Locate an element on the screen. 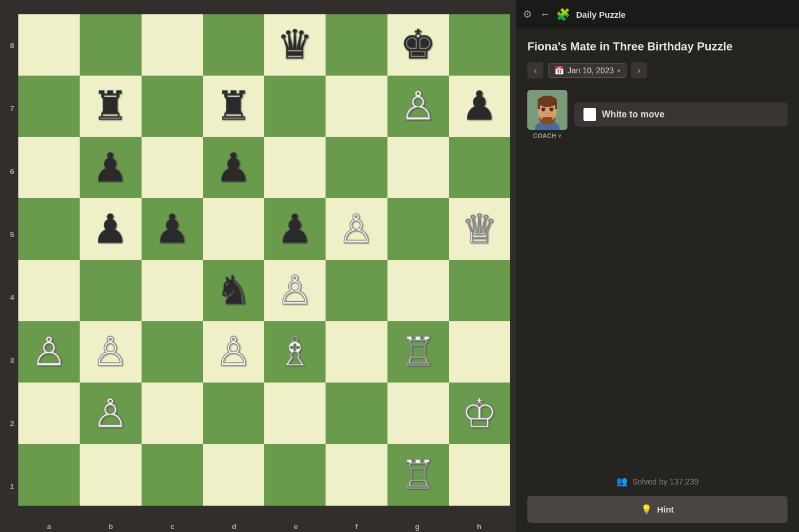 The height and width of the screenshot is (532, 799). cell-g3: ♖ is located at coordinates (418, 352).